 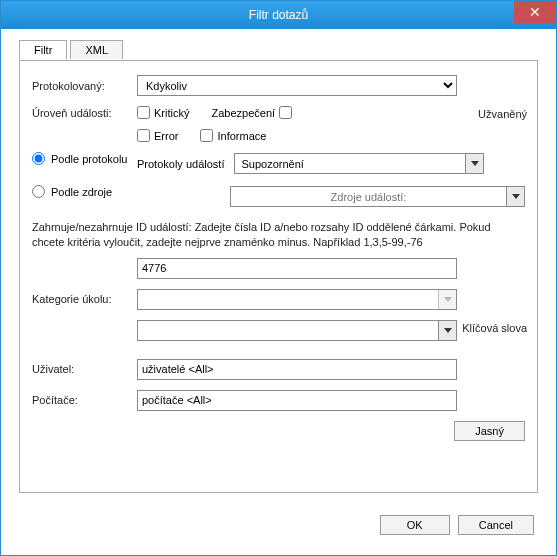 What do you see at coordinates (38, 192) in the screenshot?
I see `radio-by-source` at bounding box center [38, 192].